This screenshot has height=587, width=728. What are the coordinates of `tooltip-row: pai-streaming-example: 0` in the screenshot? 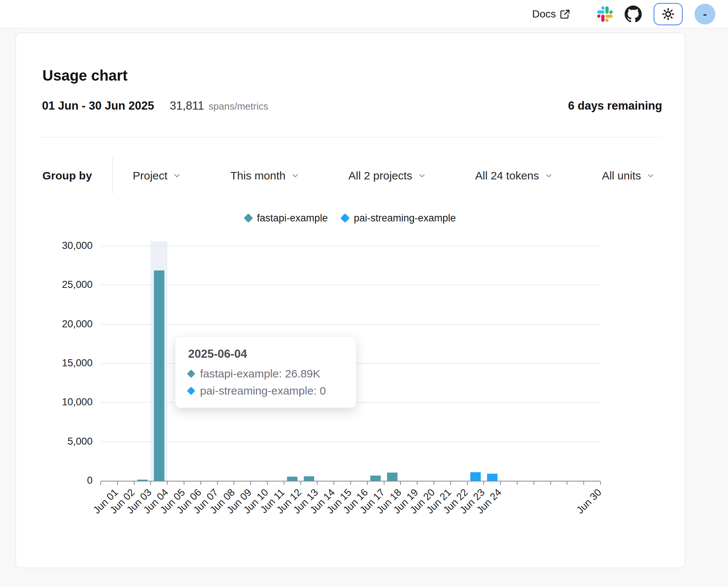 It's located at (265, 391).